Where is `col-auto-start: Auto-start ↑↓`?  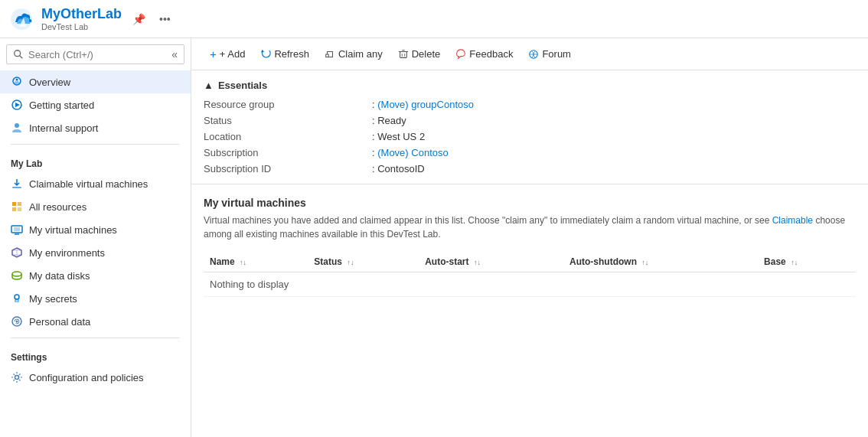
col-auto-start: Auto-start ↑↓ is located at coordinates (491, 262).